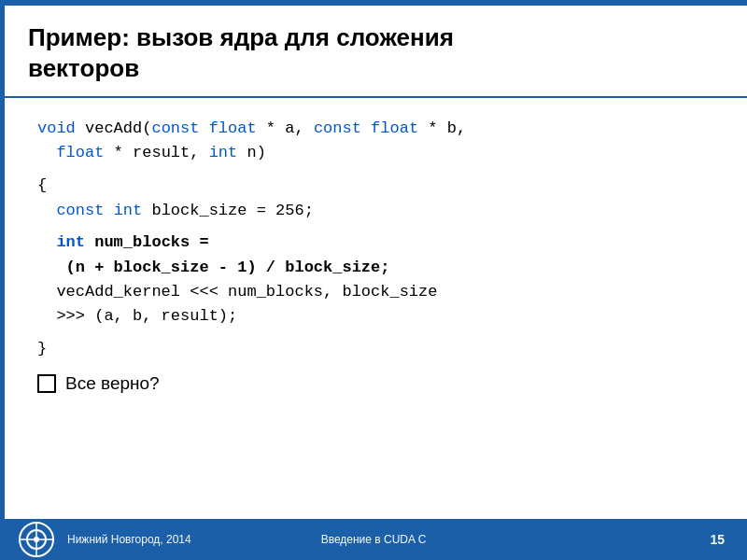 This screenshot has width=747, height=560. What do you see at coordinates (374, 243) in the screenshot?
I see `code-line-5: int num_blocks =` at bounding box center [374, 243].